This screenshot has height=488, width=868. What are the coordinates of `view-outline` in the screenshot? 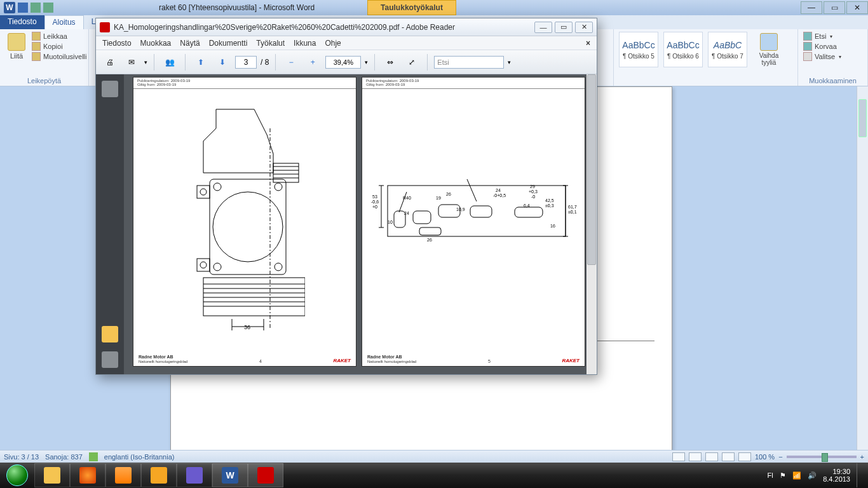 It's located at (728, 457).